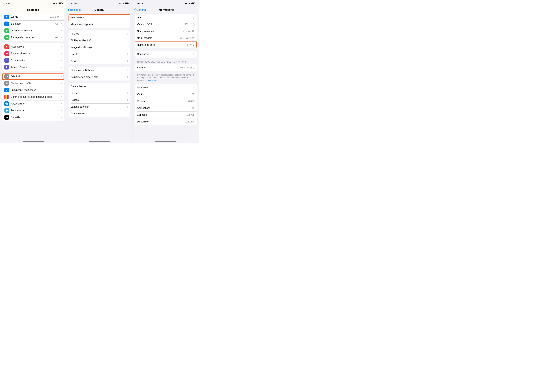 This screenshot has height=392, width=544. What do you see at coordinates (33, 97) in the screenshot?
I see `settings-row: Écran d'accueil et bibliothèque d'apps` at bounding box center [33, 97].